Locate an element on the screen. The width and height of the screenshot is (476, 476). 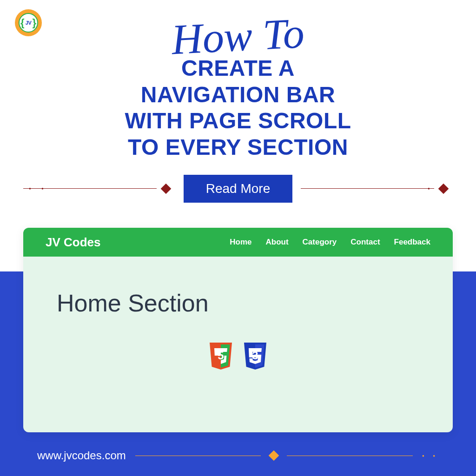
logo-inner: { JV } is located at coordinates (28, 23).